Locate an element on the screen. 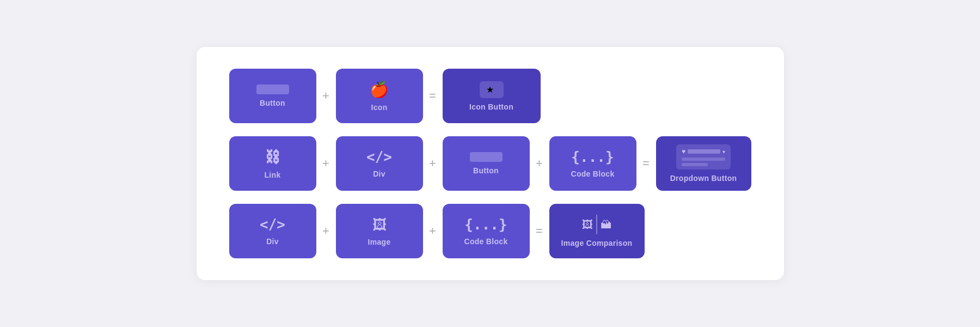 The height and width of the screenshot is (327, 980). codeblock-label-1: Code Block is located at coordinates (592, 174).